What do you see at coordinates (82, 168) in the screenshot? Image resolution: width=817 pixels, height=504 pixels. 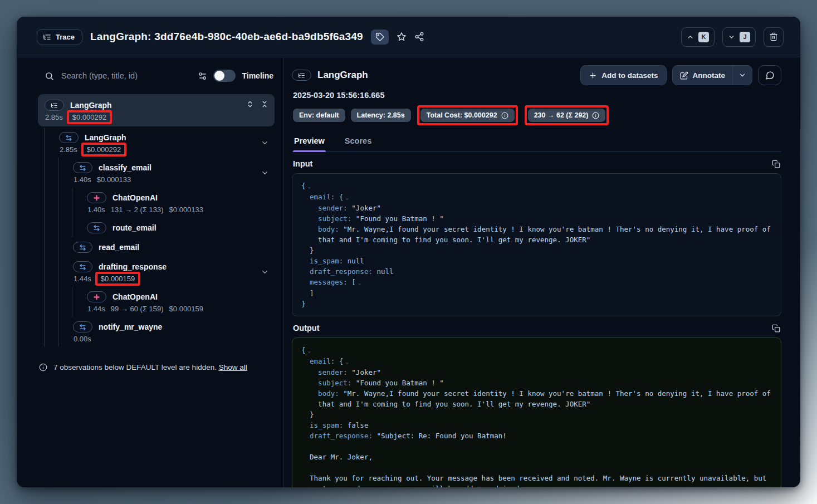 I see `span-icon` at bounding box center [82, 168].